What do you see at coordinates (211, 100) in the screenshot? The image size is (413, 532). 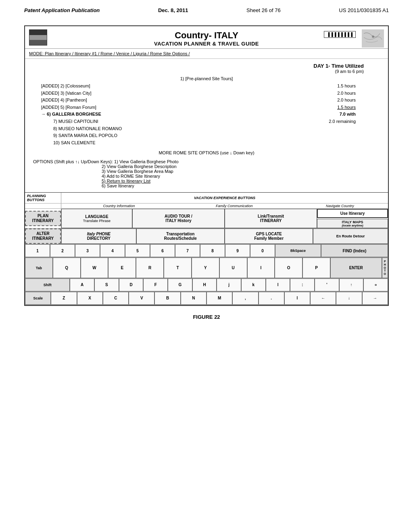 I see `list-item: [ADDED] 4) [Pantheon] 2.0 hours` at bounding box center [211, 100].